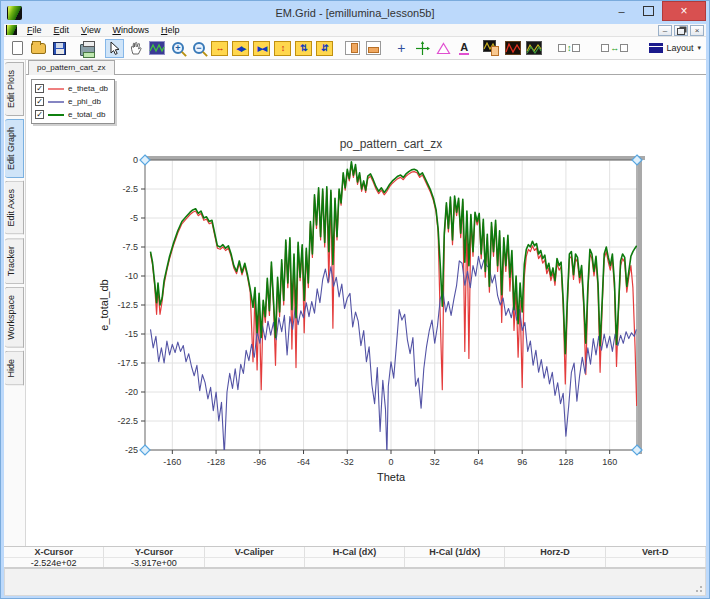 This screenshot has width=710, height=599. I want to click on side-tab-strip: Edit PlotsEdit GraphEdit AxesTrackerWork…, so click(15, 303).